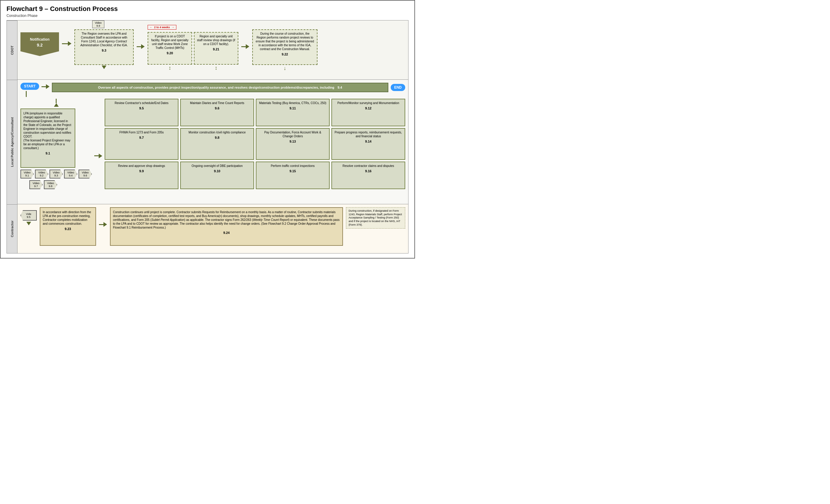 The width and height of the screenshot is (830, 504). I want to click on lpa-video-badges-row2: Video 9.7 Video 9.8, so click(61, 185).